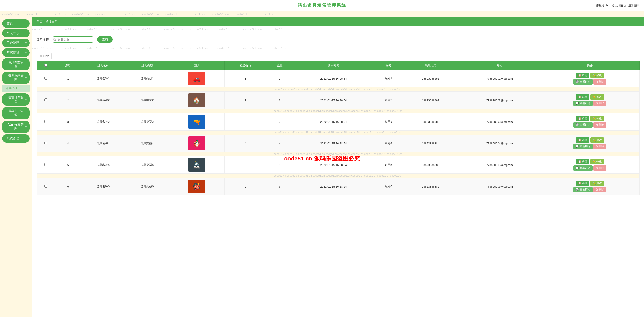 This screenshot has width=644, height=317. What do you see at coordinates (16, 43) in the screenshot?
I see `sidebar-item-user-mgmt: 用户管理 ▼` at bounding box center [16, 43].